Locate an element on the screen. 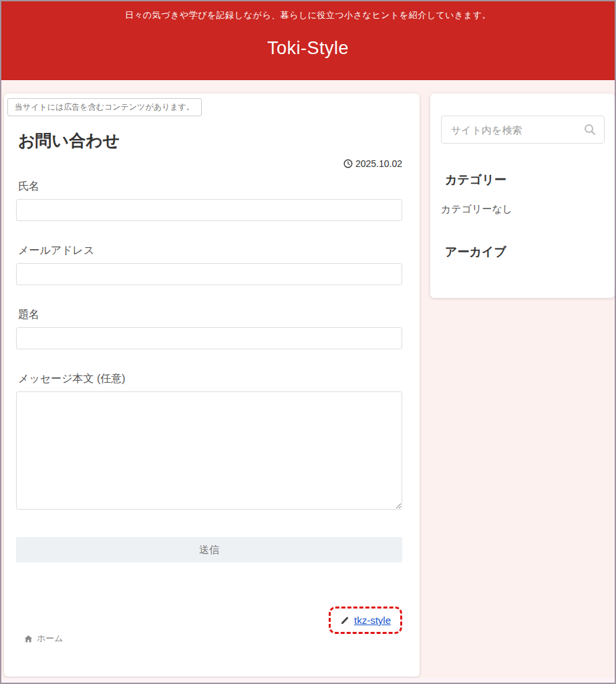  email-field-label: メールアドレス is located at coordinates (210, 251).